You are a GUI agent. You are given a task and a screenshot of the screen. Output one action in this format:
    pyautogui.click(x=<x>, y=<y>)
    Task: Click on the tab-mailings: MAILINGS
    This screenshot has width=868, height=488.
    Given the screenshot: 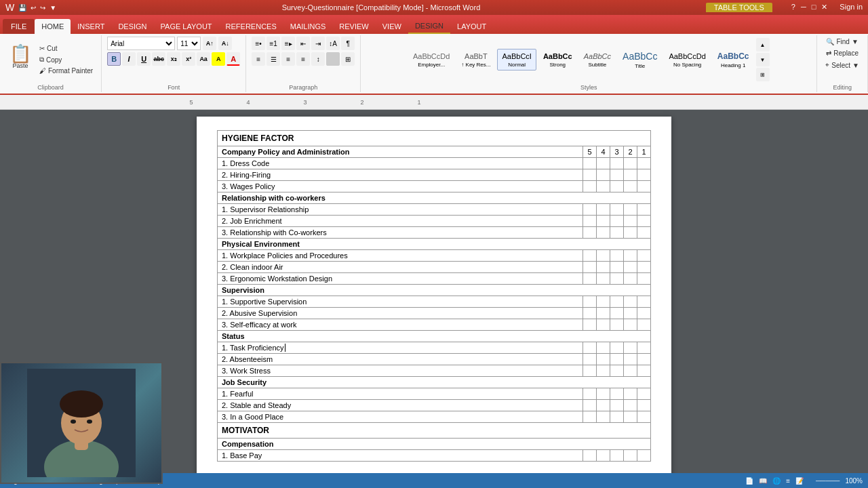 What is the action you would take?
    pyautogui.click(x=308, y=26)
    